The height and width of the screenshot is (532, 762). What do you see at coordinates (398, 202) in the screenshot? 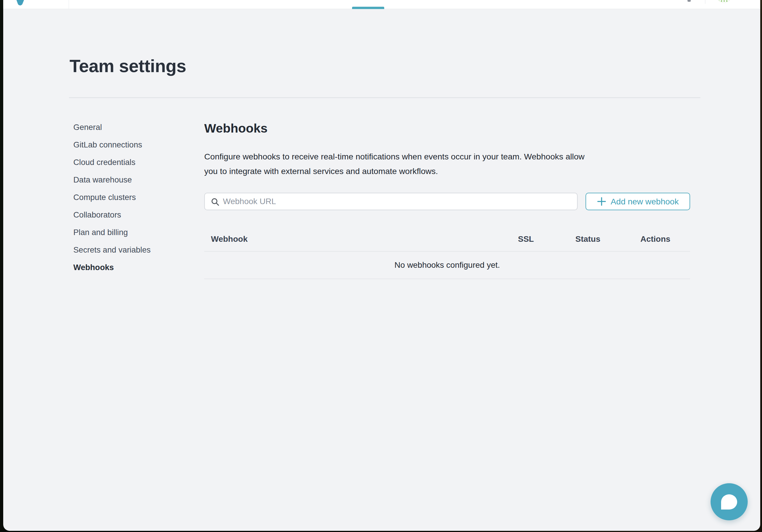
I see `webhook-search-input` at bounding box center [398, 202].